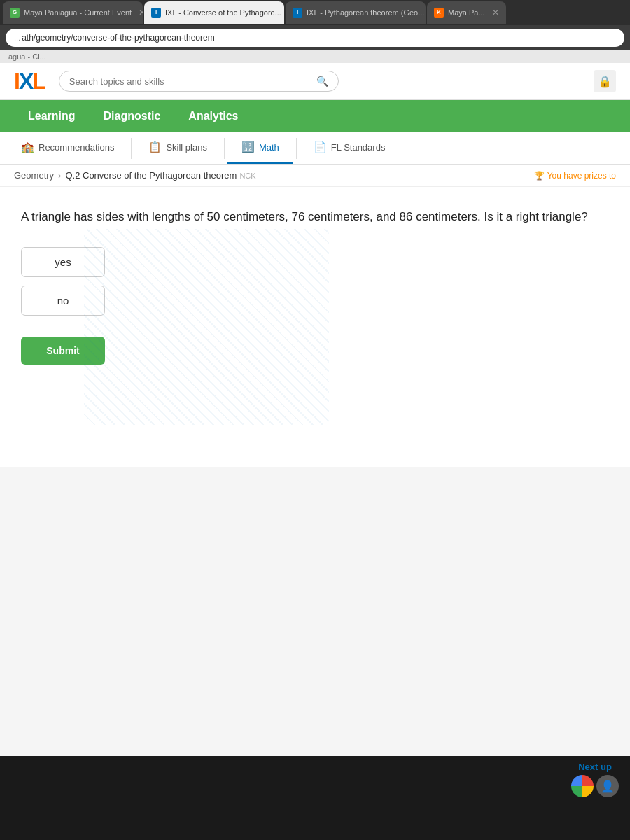  What do you see at coordinates (595, 767) in the screenshot?
I see `next-up-label: Next up` at bounding box center [595, 767].